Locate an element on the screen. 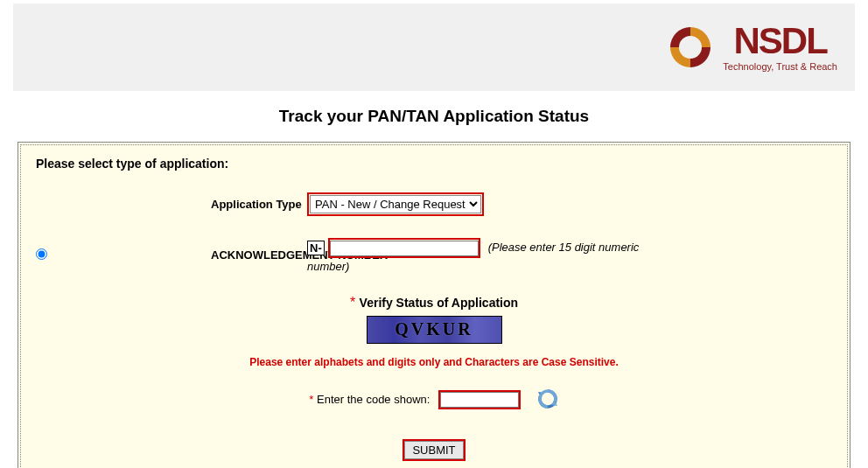 This screenshot has height=468, width=868. captcha-label: Verify Status of Application is located at coordinates (439, 303).